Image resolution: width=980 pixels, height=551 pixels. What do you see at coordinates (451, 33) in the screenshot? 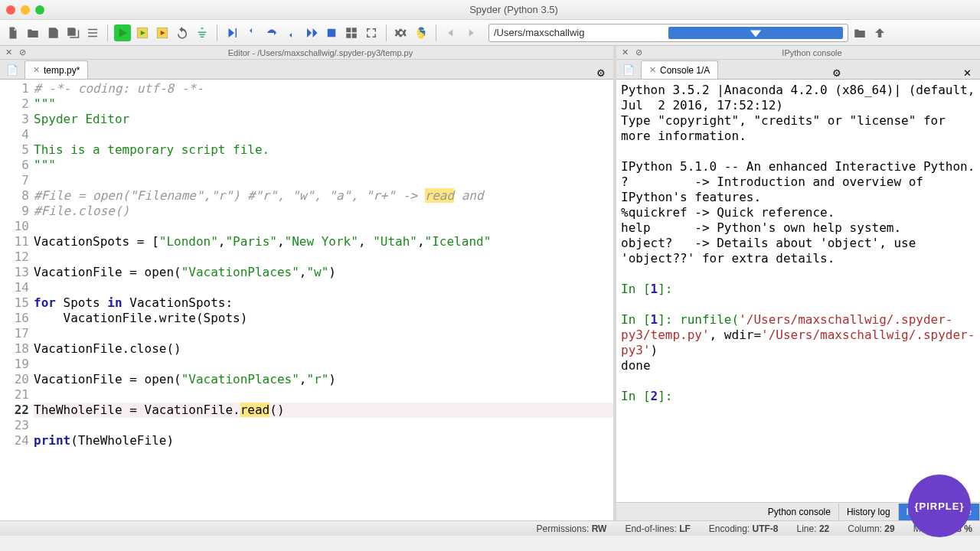
I see `back-button` at bounding box center [451, 33].